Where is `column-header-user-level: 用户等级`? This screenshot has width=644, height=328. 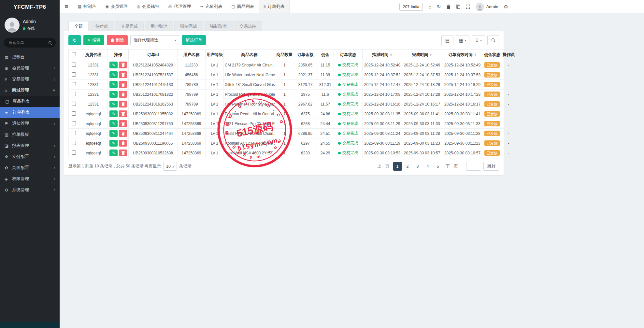 column-header-user-level: 用户等级 is located at coordinates (215, 55).